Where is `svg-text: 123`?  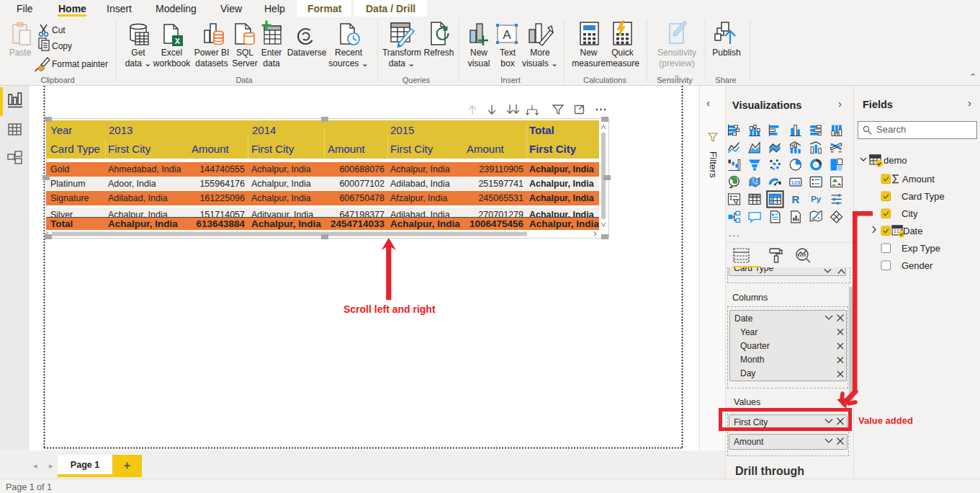 svg-text: 123 is located at coordinates (796, 183).